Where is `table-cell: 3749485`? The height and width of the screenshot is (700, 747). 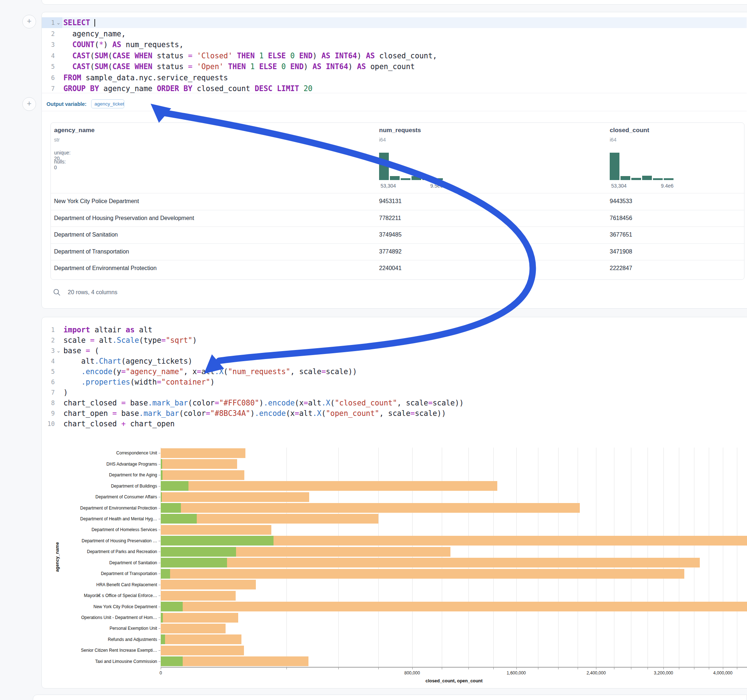 table-cell: 3749485 is located at coordinates (390, 235).